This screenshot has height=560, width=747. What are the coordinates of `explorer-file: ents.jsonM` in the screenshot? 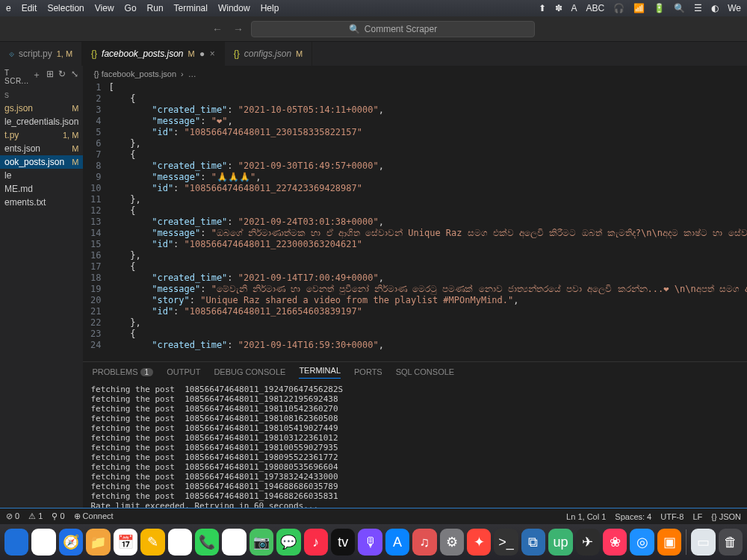 It's located at (42, 149).